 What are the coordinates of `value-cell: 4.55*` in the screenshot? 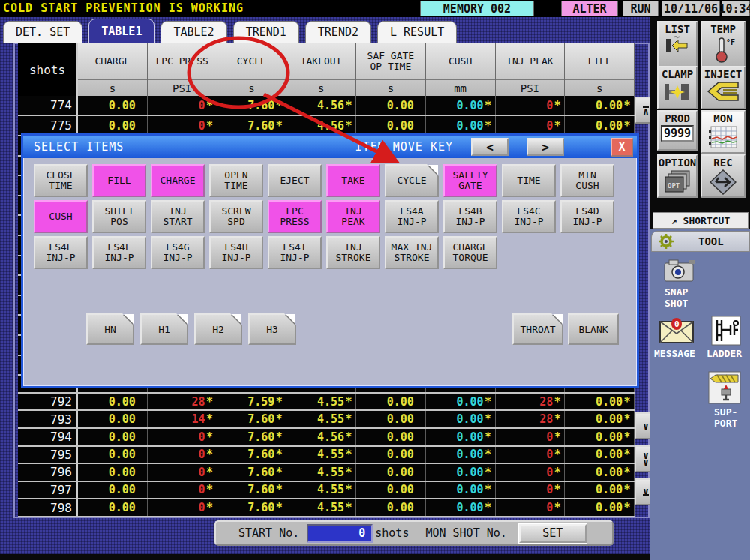 It's located at (321, 455).